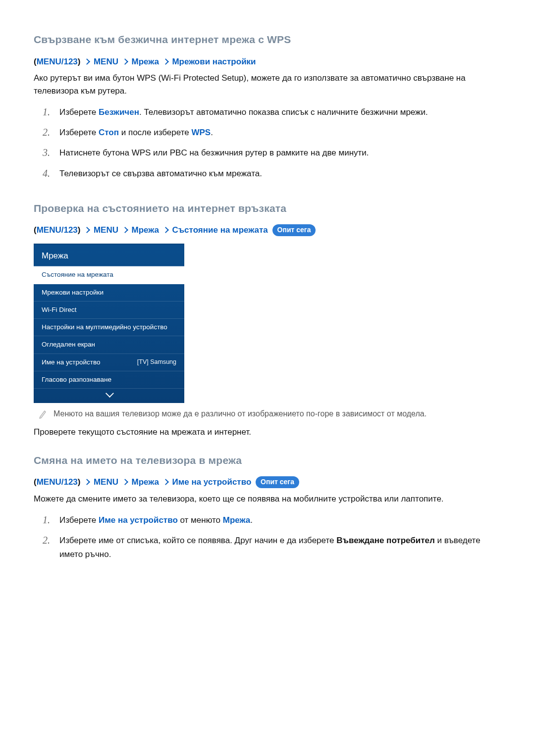  What do you see at coordinates (109, 362) in the screenshot?
I see `menu-item-device-name: Име на устройство [TV] Samsung` at bounding box center [109, 362].